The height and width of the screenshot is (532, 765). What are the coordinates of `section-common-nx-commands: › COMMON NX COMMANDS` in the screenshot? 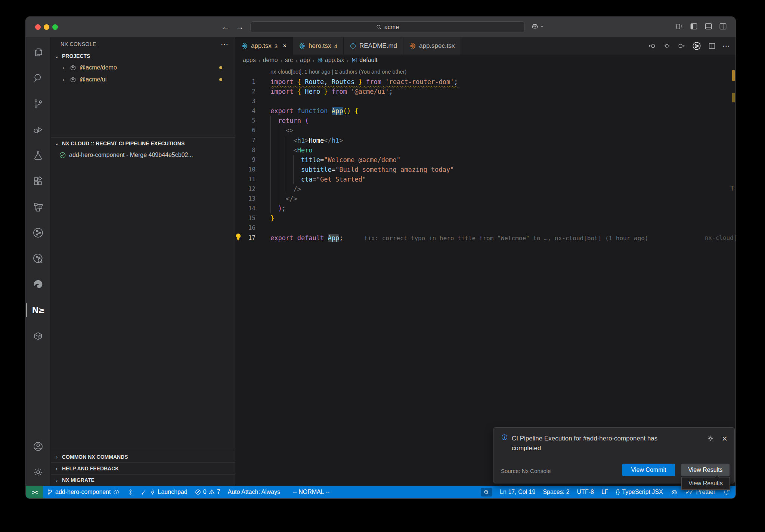 It's located at (143, 457).